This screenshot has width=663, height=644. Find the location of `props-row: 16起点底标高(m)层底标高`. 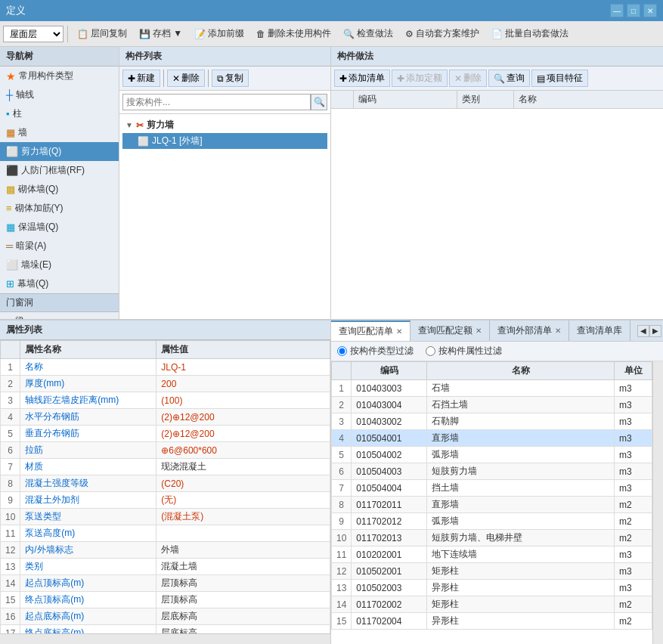

props-row: 16起点底标高(m)层底标高 is located at coordinates (166, 617).